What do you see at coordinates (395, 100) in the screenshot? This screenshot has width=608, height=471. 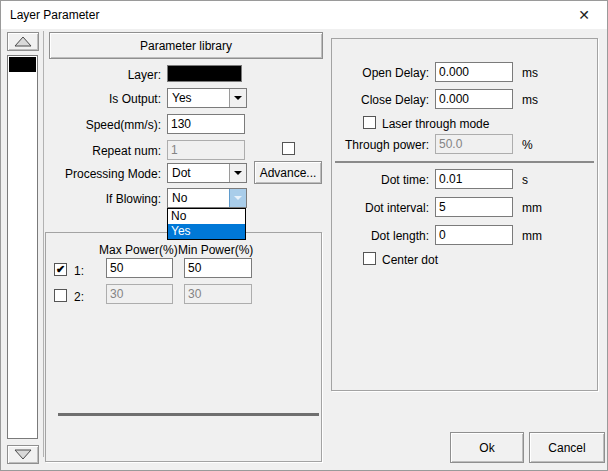 I see `close-delay-label: Close Delay:` at bounding box center [395, 100].